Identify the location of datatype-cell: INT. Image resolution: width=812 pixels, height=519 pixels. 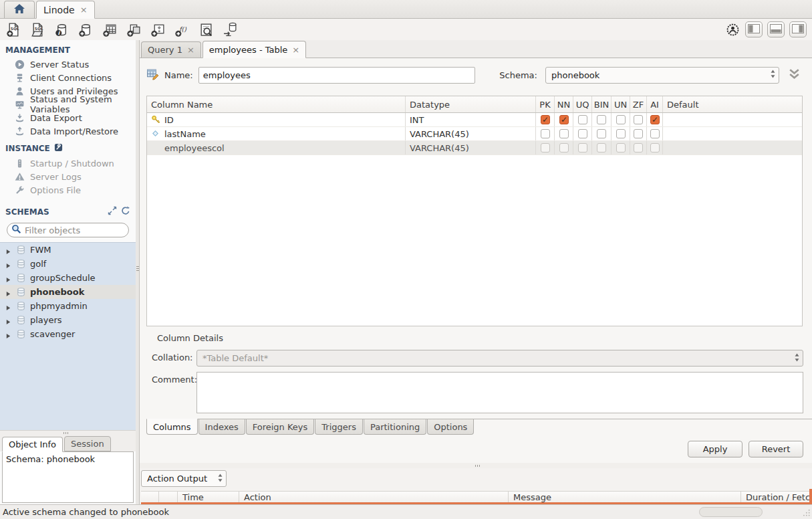
(470, 120).